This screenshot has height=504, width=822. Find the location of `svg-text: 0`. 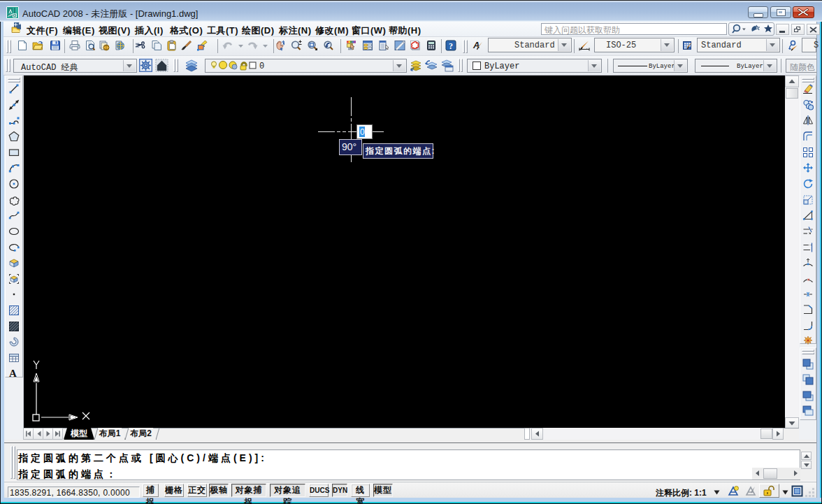

svg-text: 0 is located at coordinates (261, 66).